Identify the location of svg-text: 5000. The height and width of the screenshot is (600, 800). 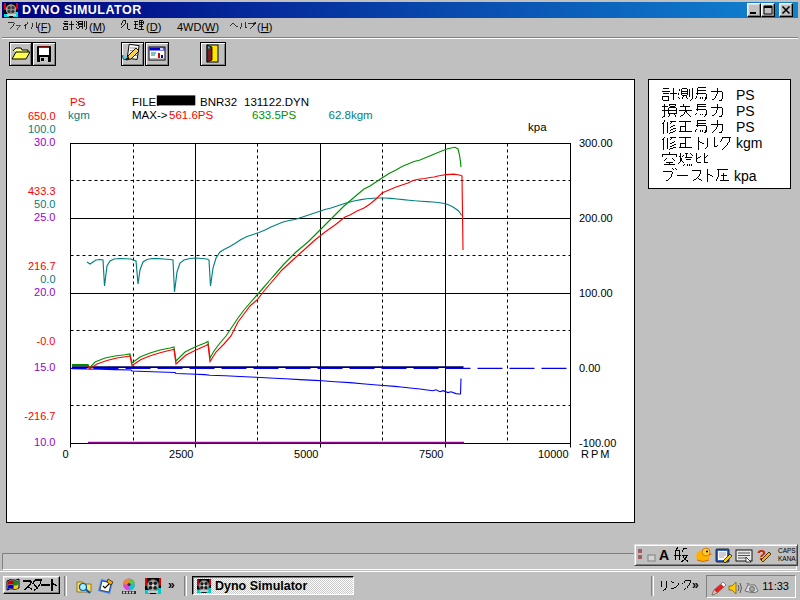
(306, 454).